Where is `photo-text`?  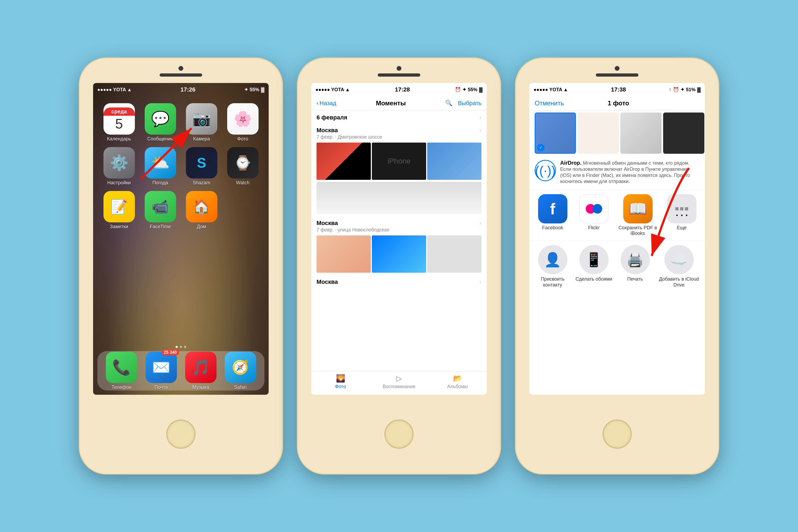 photo-text is located at coordinates (454, 161).